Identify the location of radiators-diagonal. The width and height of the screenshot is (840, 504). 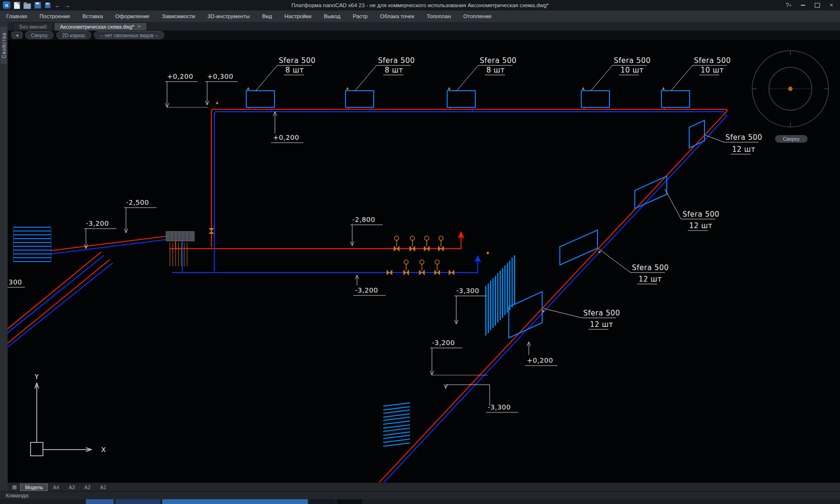
(607, 229).